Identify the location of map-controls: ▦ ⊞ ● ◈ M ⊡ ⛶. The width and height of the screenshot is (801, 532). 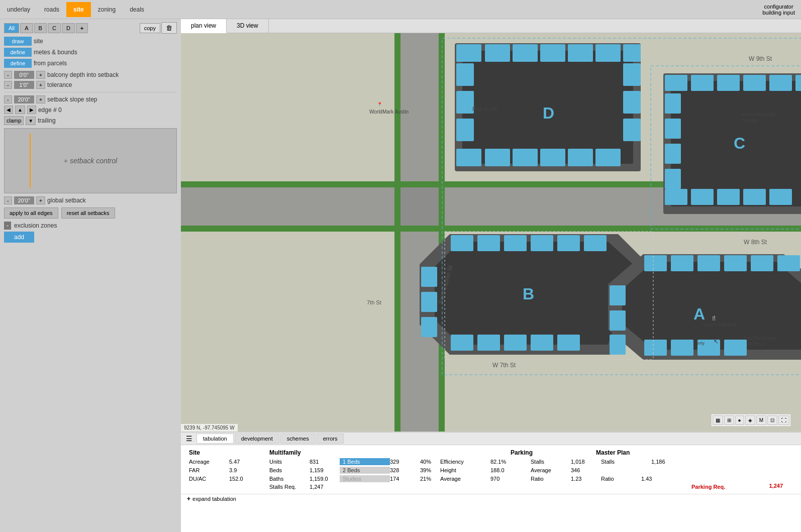
(751, 420).